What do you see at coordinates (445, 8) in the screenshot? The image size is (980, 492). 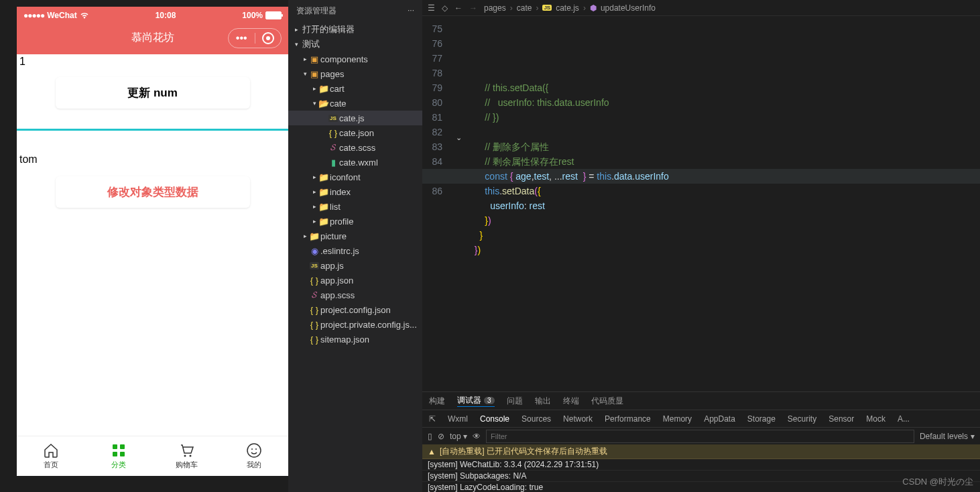 I see `bookmark-icon: ◇` at bounding box center [445, 8].